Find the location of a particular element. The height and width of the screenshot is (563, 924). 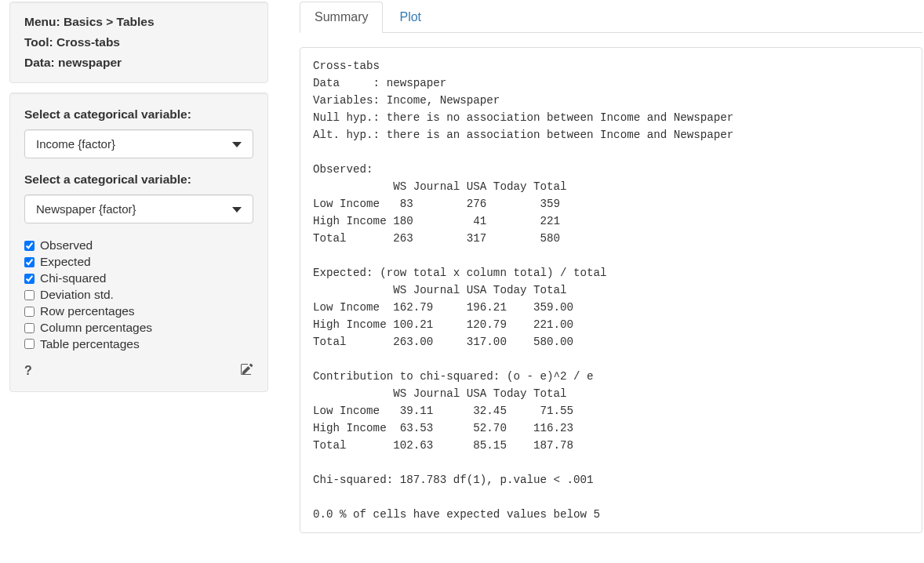

cbx-observed: Observed is located at coordinates (139, 246).